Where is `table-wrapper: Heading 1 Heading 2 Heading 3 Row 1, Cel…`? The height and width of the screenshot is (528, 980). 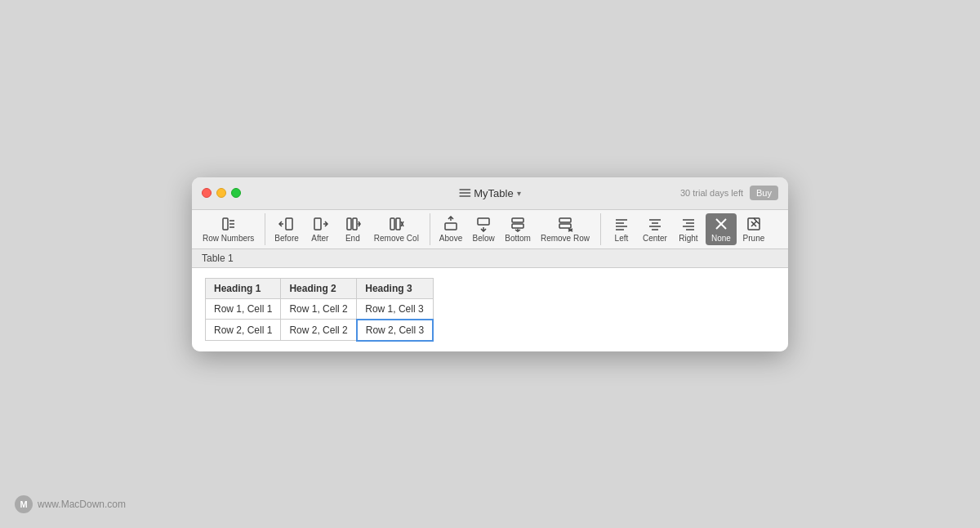 table-wrapper: Heading 1 Heading 2 Heading 3 Row 1, Cel… is located at coordinates (490, 310).